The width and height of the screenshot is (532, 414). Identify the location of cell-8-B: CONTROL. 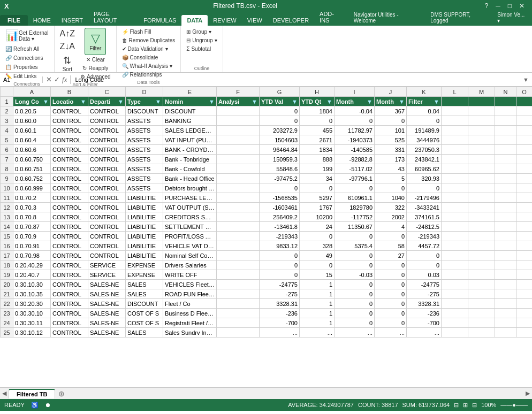
(70, 169).